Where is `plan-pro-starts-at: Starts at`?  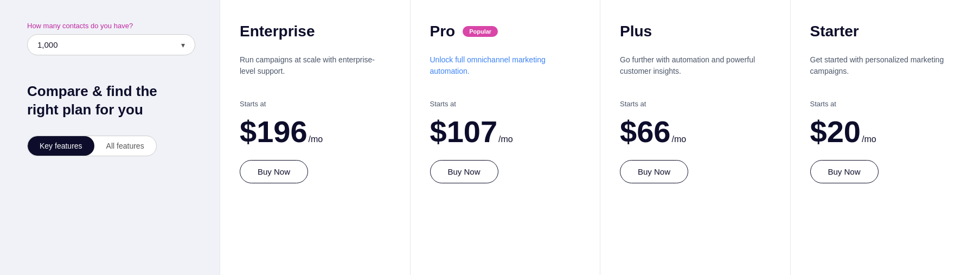
plan-pro-starts-at: Starts at is located at coordinates (505, 104).